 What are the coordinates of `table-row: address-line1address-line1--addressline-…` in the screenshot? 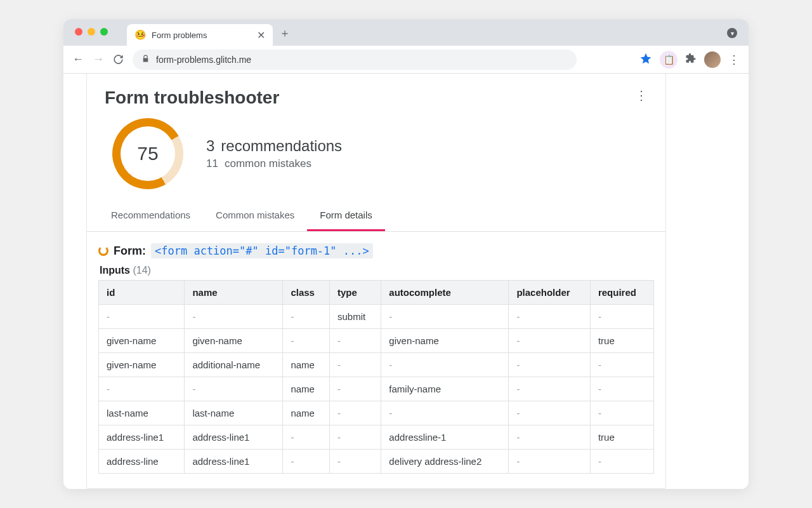 It's located at (377, 438).